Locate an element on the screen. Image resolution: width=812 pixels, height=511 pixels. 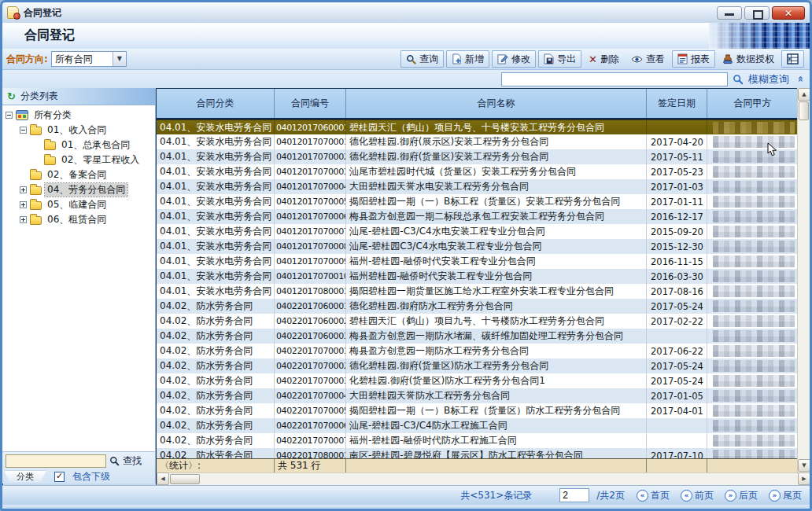
cell-col2: 汕尾-碧桂园-C3/C4防水工程施工合同 is located at coordinates (496, 426).